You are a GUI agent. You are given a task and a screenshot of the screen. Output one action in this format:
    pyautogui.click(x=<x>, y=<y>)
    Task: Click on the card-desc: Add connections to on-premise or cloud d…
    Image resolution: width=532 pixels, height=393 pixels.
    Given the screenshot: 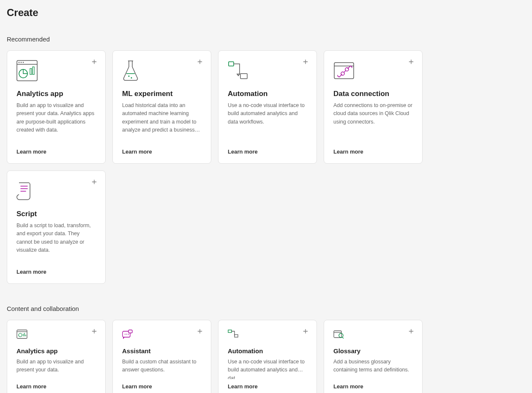 What is the action you would take?
    pyautogui.click(x=373, y=123)
    